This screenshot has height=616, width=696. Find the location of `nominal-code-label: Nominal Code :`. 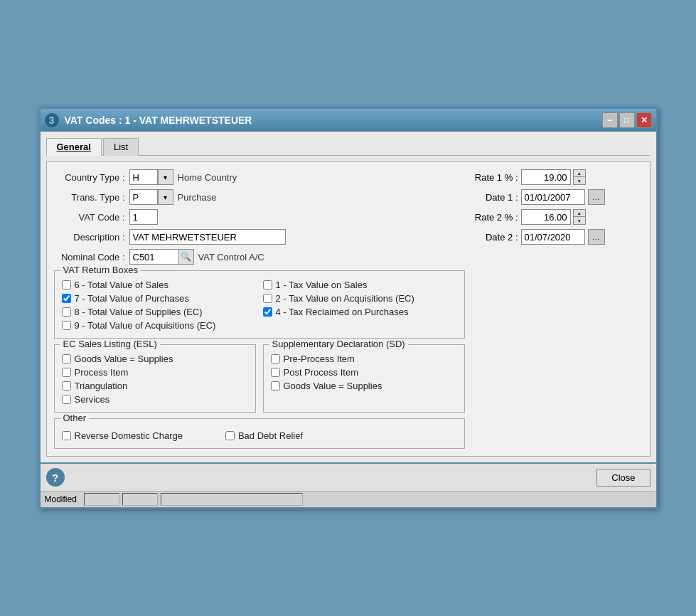

nominal-code-label: Nominal Code : is located at coordinates (90, 257).